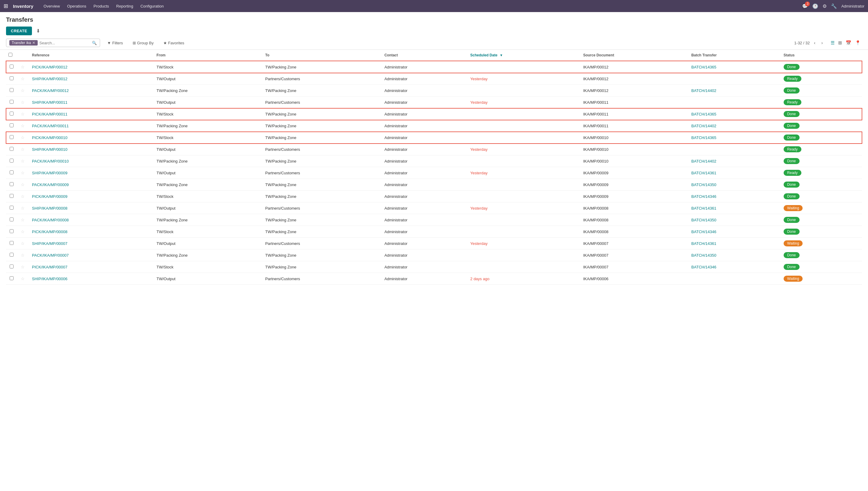 The image size is (868, 491). What do you see at coordinates (815, 43) in the screenshot?
I see `prev-page-button: ‹` at bounding box center [815, 43].